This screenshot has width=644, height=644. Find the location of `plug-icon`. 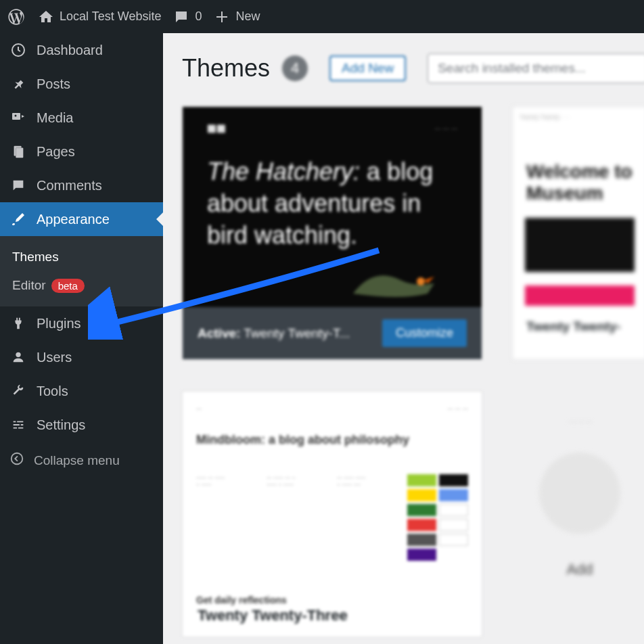

plug-icon is located at coordinates (18, 323).